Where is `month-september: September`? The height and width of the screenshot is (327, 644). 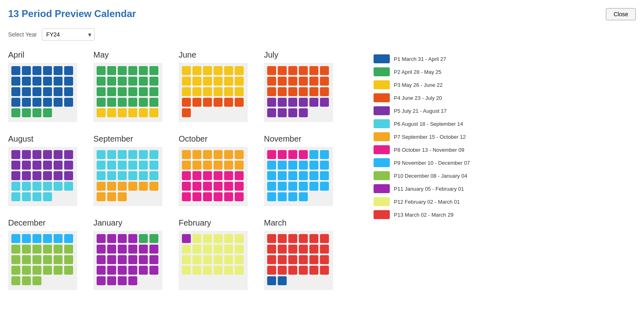 month-september: September is located at coordinates (132, 170).